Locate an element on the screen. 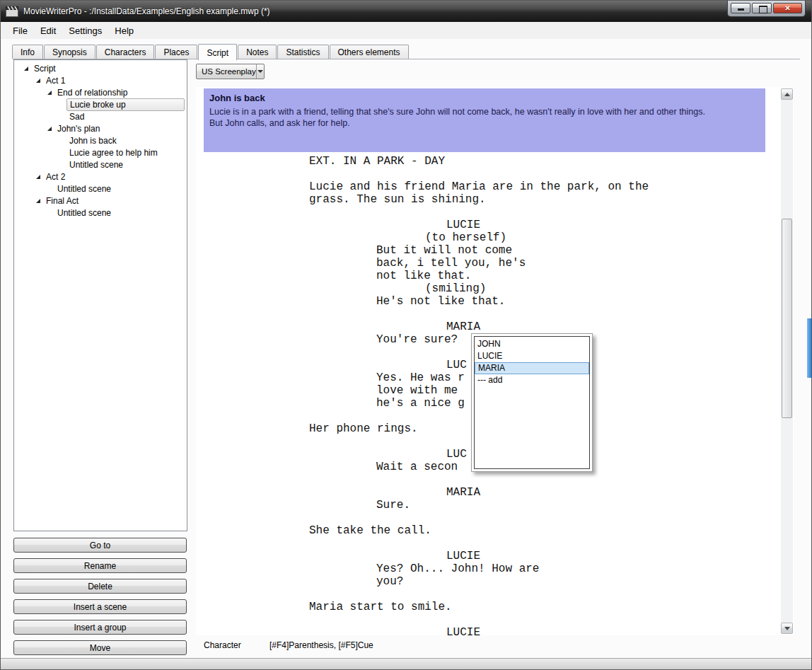 This screenshot has height=670, width=812. tab: Places is located at coordinates (176, 52).